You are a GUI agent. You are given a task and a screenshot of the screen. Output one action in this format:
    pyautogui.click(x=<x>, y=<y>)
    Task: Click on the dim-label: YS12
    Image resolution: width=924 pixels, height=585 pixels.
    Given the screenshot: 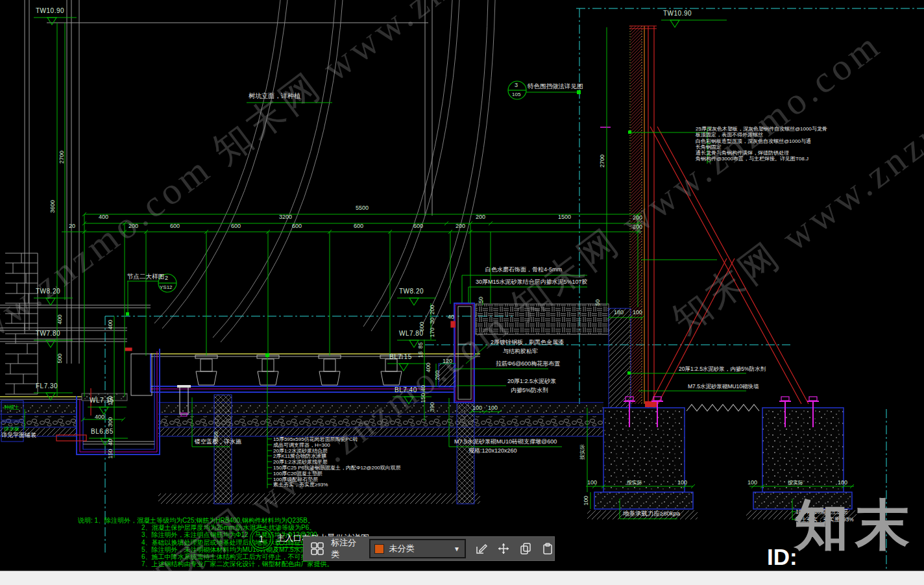 What is the action you would take?
    pyautogui.click(x=166, y=288)
    